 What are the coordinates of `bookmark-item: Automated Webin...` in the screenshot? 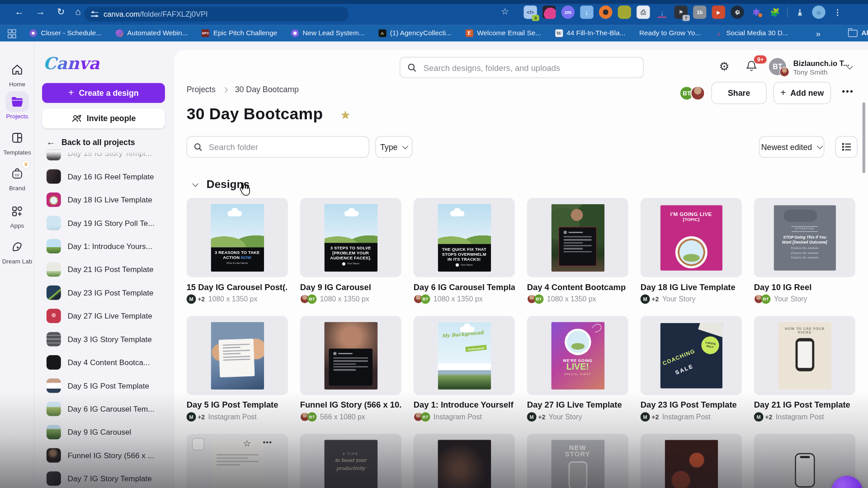 It's located at (152, 33).